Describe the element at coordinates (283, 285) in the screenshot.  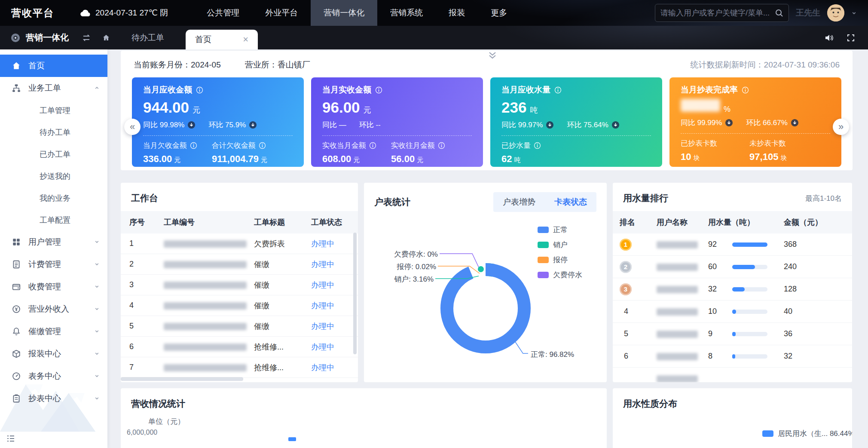
I see `order-title: 催缴` at that location.